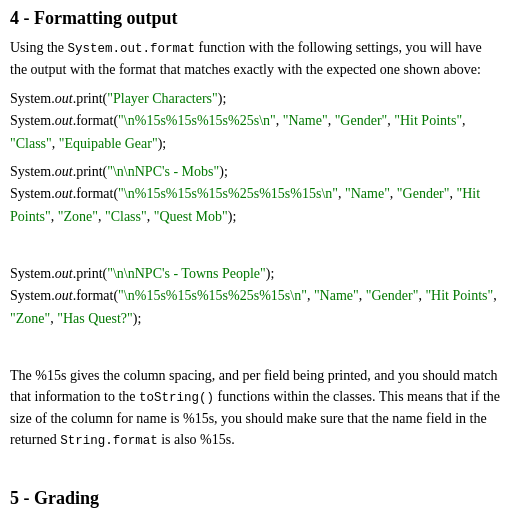  Describe the element at coordinates (245, 194) in the screenshot. I see `cb2-l2: System.out.format("\n%15s%15s%15s%25s%15…` at that location.